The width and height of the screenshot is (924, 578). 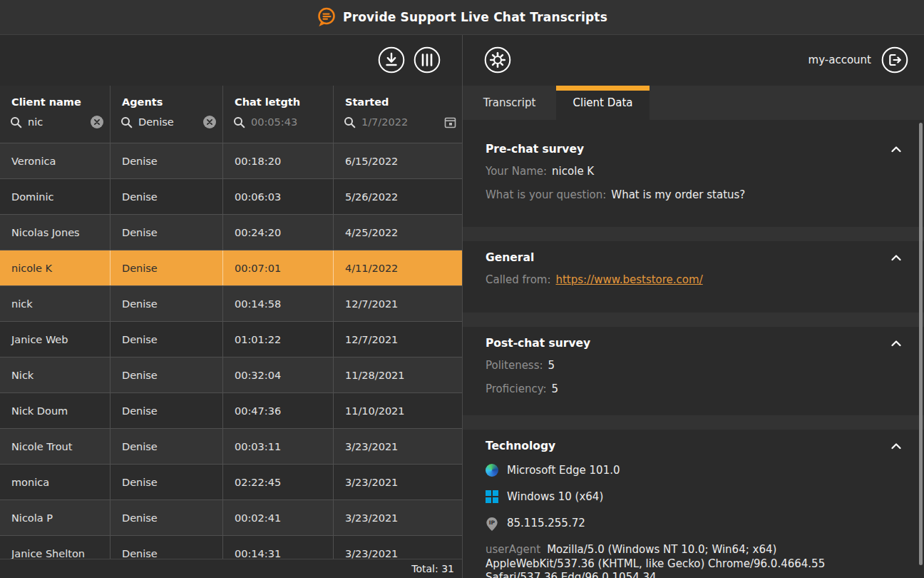 What do you see at coordinates (56, 518) in the screenshot?
I see `client-name-cell: Nicola P` at bounding box center [56, 518].